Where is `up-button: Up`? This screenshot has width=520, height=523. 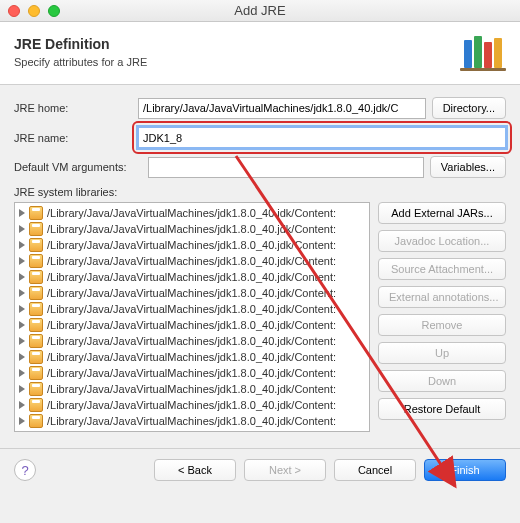 up-button: Up is located at coordinates (442, 353).